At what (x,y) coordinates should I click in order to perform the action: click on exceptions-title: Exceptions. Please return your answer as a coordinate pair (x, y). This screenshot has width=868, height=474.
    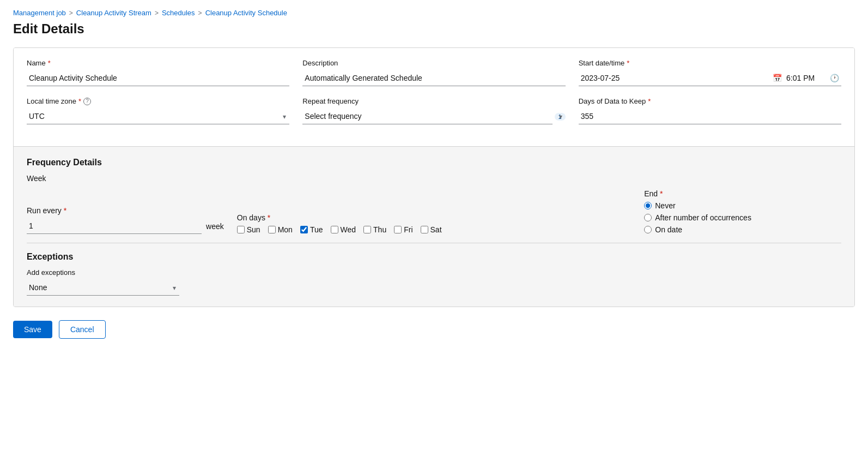
    Looking at the image, I should click on (434, 257).